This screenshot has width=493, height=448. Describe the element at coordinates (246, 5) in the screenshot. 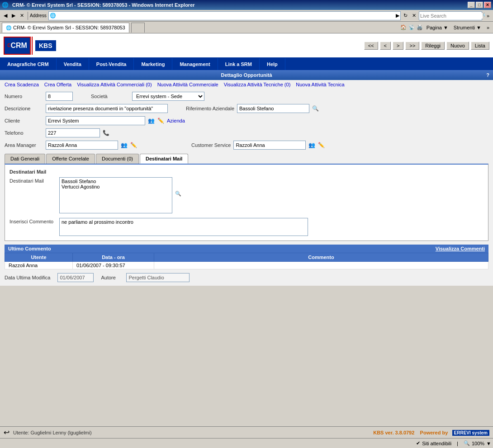

I see `window-titlebar: 🌐 CRM- © Errevi System Srl - SESSION: 58…` at that location.